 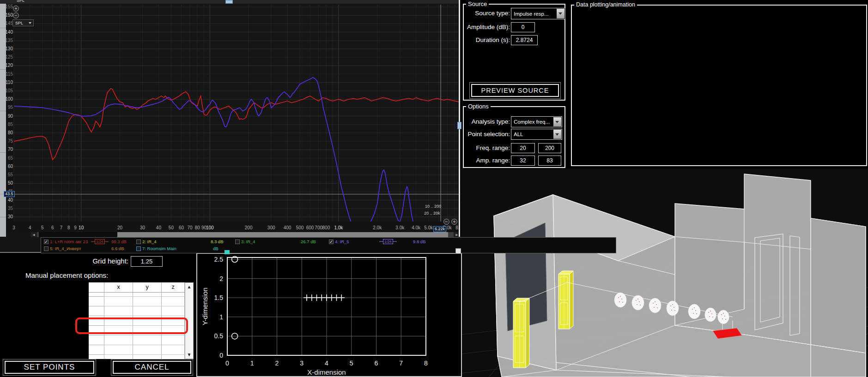 I want to click on amplitude-field: 0, so click(x=523, y=27).